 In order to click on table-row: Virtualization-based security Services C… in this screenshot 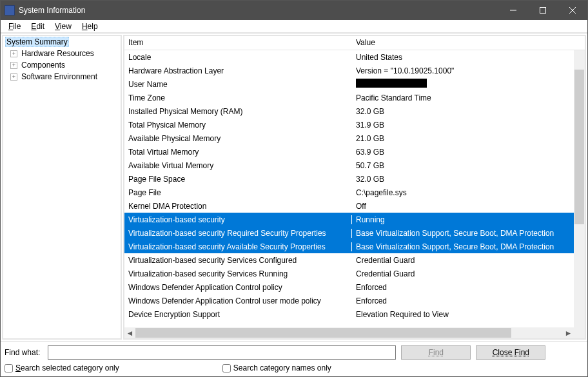, I will do `click(349, 260)`.